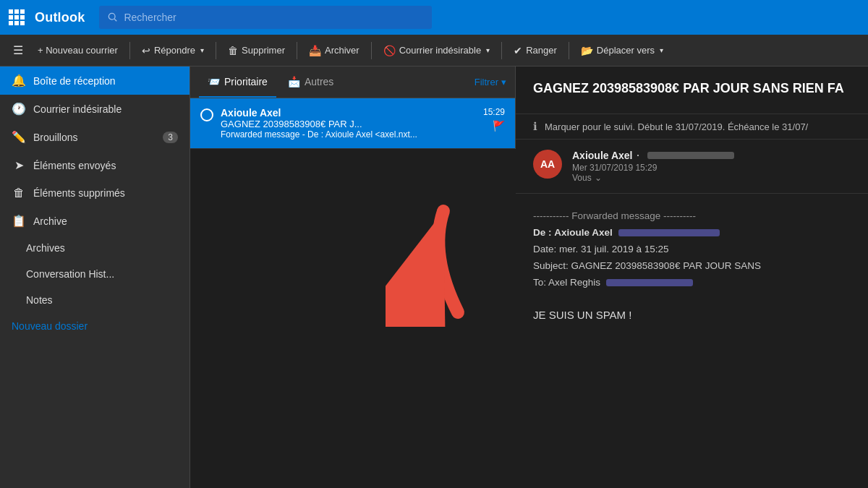 The image size is (868, 488). What do you see at coordinates (692, 266) in the screenshot?
I see `detail-body: ----------- Forwarded message ----------…` at bounding box center [692, 266].